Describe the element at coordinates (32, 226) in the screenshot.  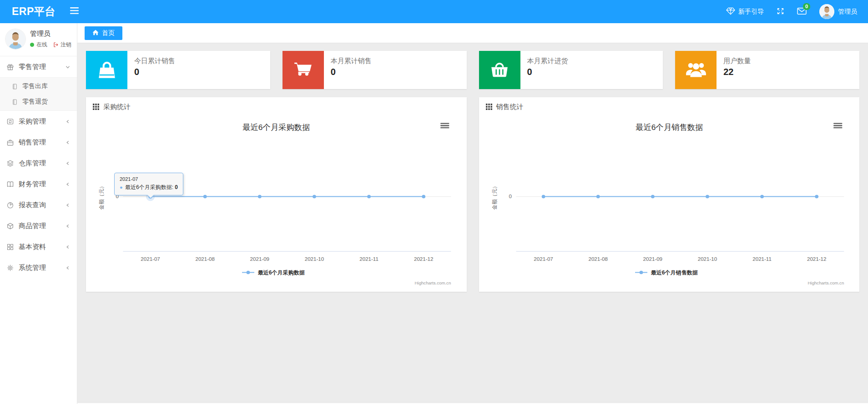
I see `sidebar-item-label: 商品管理` at that location.